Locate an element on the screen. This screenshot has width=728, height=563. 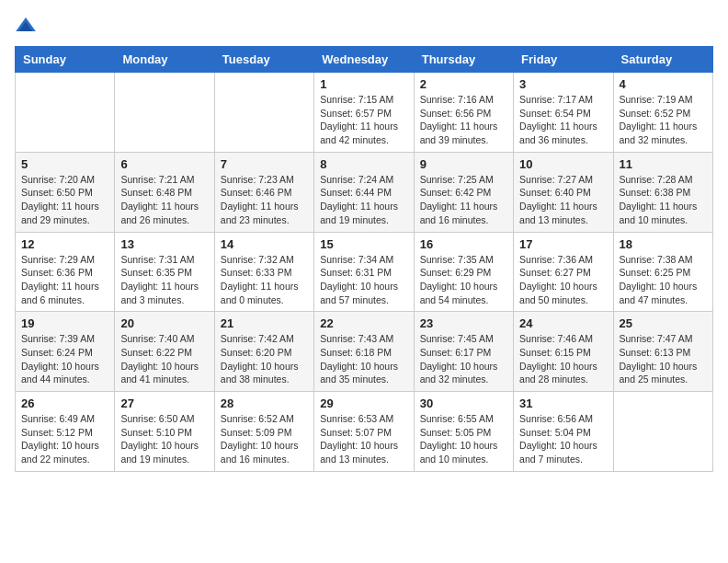
day-number: 14 is located at coordinates (265, 245).